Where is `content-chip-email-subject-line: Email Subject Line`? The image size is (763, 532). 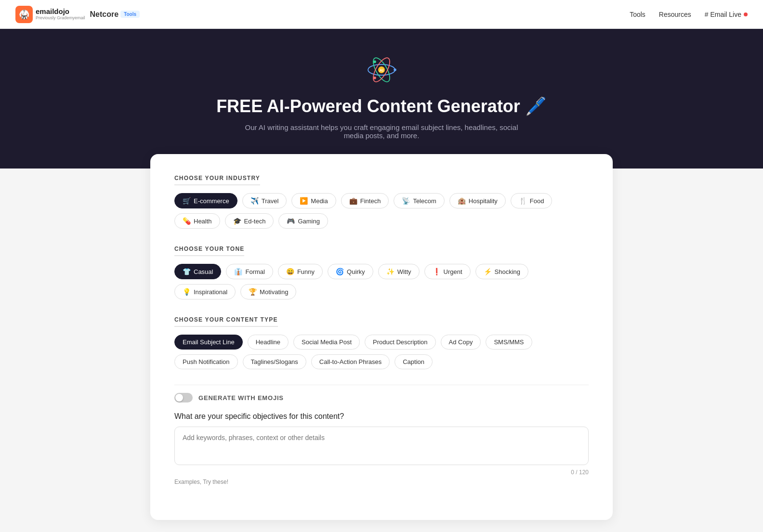 content-chip-email-subject-line: Email Subject Line is located at coordinates (209, 342).